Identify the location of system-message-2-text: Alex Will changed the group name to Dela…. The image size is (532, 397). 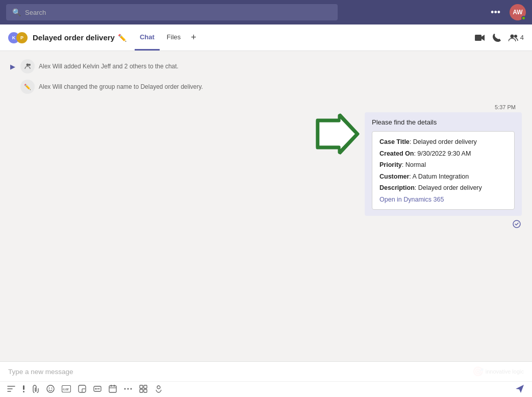
(121, 87).